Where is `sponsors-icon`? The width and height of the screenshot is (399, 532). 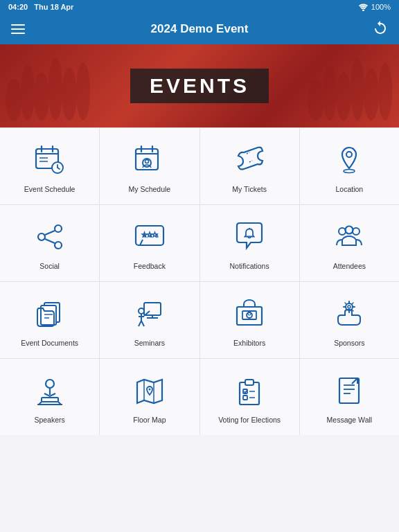 sponsors-icon is located at coordinates (349, 314).